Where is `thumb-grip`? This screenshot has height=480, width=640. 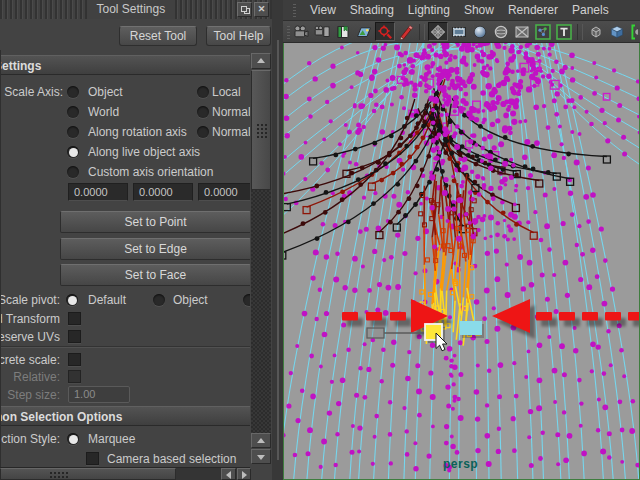
thumb-grip is located at coordinates (59, 475).